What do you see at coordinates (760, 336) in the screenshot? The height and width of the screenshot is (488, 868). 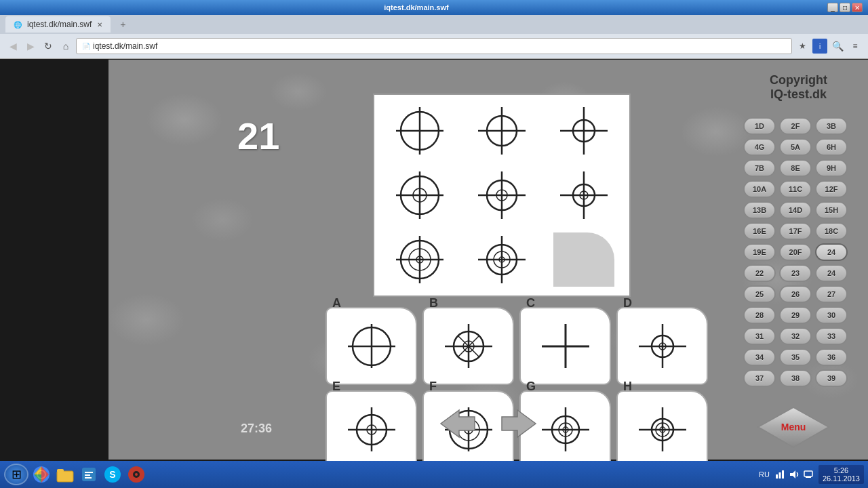 I see `sidebar-btn-31-30: 31` at bounding box center [760, 336].